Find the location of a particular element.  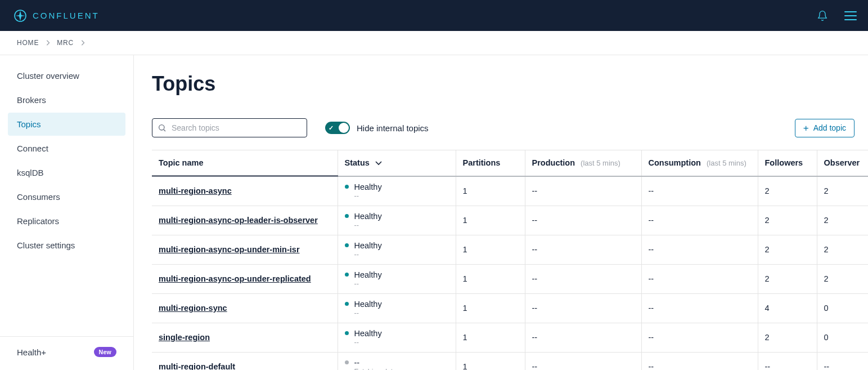

menu-icon is located at coordinates (851, 16).